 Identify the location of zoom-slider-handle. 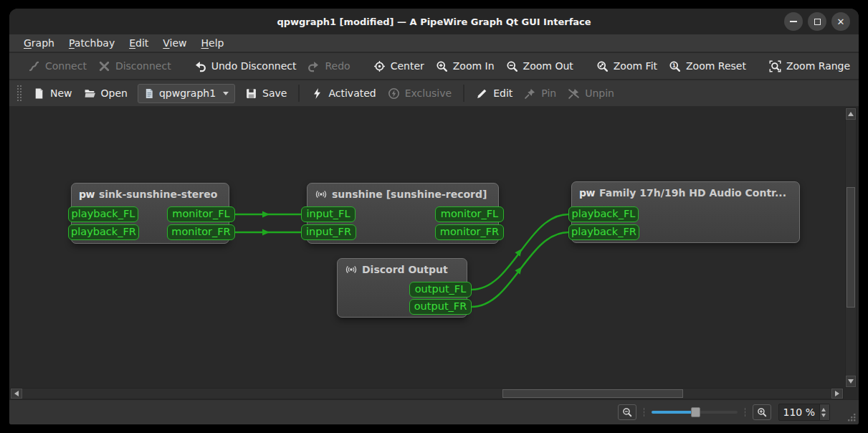
(695, 412).